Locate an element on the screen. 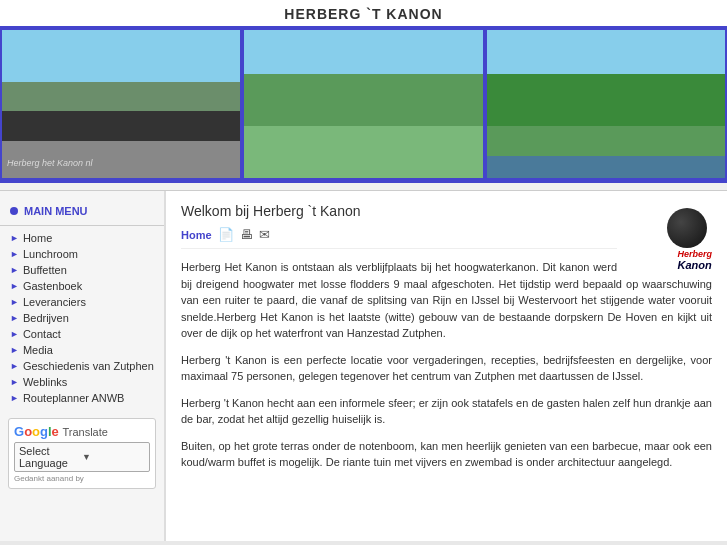 This screenshot has height=545, width=727. language-select: Select Language ▼ is located at coordinates (82, 457).